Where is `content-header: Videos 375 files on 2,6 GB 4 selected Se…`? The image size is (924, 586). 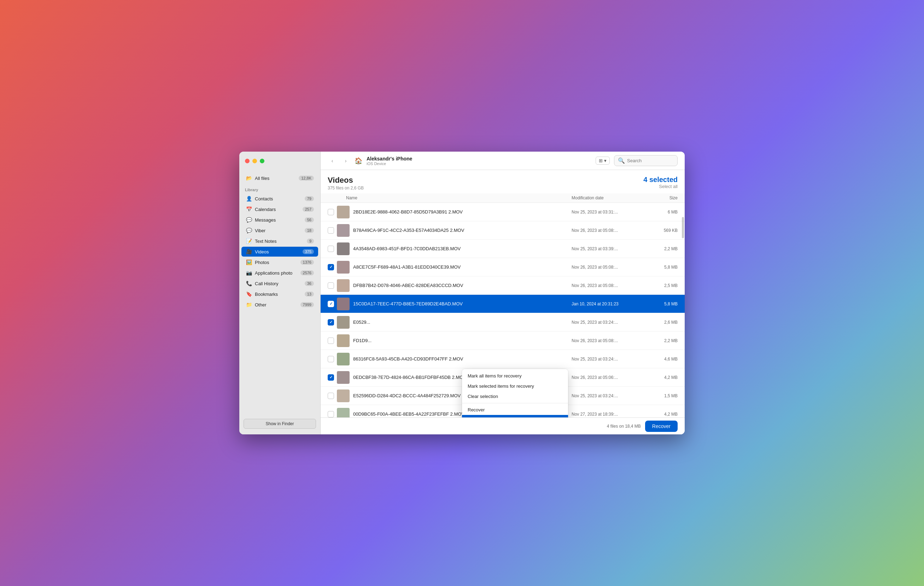 content-header: Videos 375 files on 2,6 GB 4 selected Se… is located at coordinates (503, 182).